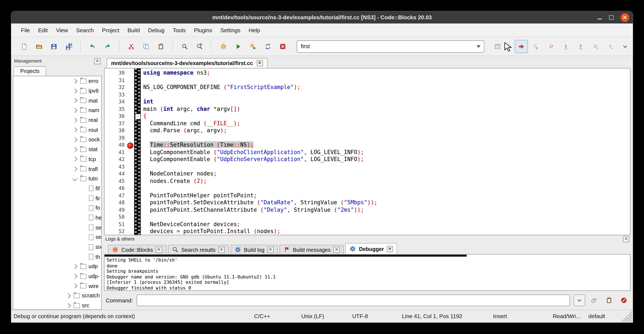  I want to click on cut-button, so click(131, 47).